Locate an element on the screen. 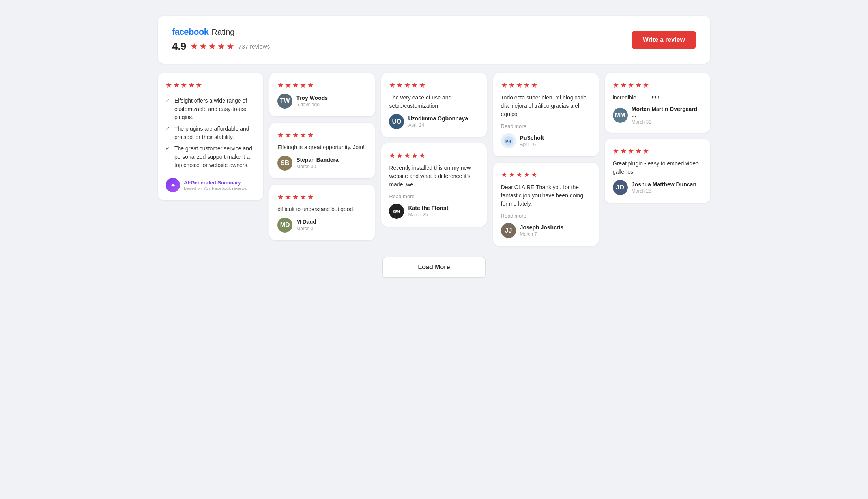 The image size is (868, 499). header-brand: facebook Rating is located at coordinates (221, 32).